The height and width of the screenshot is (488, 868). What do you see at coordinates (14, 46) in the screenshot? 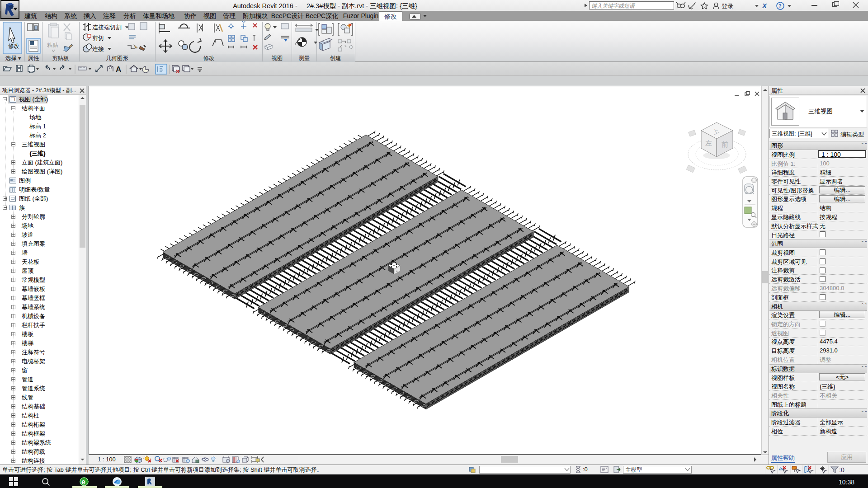
I see `svg-text: 修改` at bounding box center [14, 46].